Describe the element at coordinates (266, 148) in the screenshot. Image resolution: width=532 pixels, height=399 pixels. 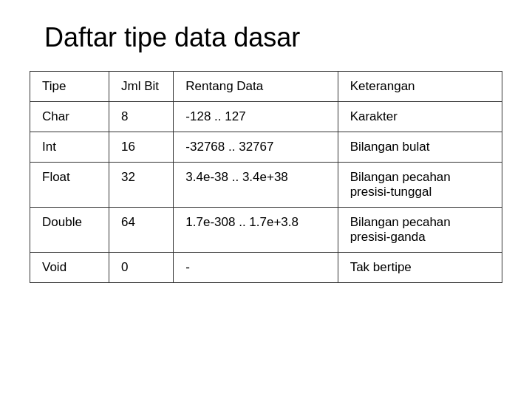
I see `table-row: Int16-32768 .. 32767Bilangan bulat` at that location.